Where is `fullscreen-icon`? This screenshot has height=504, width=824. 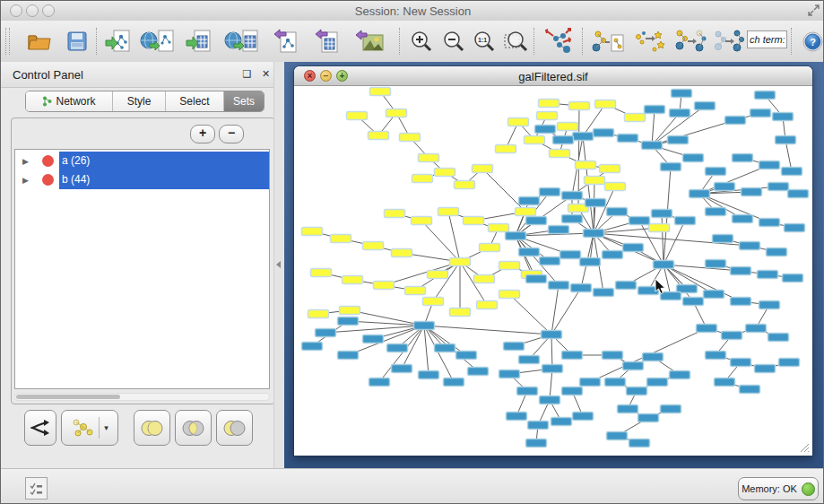
fullscreen-icon is located at coordinates (814, 11).